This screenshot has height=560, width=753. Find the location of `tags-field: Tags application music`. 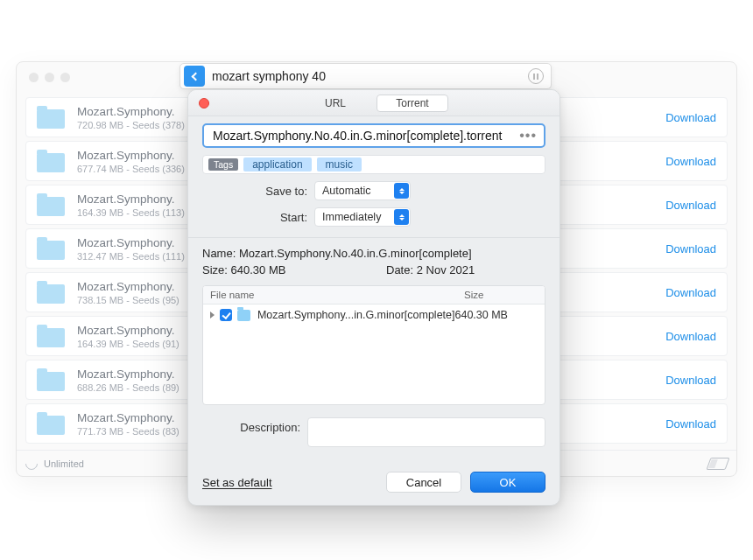

tags-field: Tags application music is located at coordinates (374, 164).